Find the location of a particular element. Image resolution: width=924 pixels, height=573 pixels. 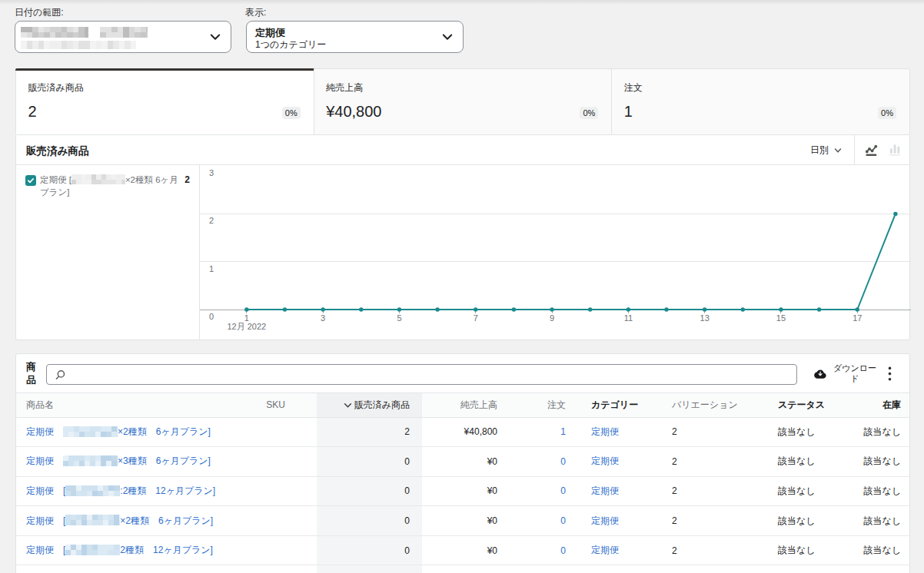

sort-descending-chevron-icon is located at coordinates (347, 406).